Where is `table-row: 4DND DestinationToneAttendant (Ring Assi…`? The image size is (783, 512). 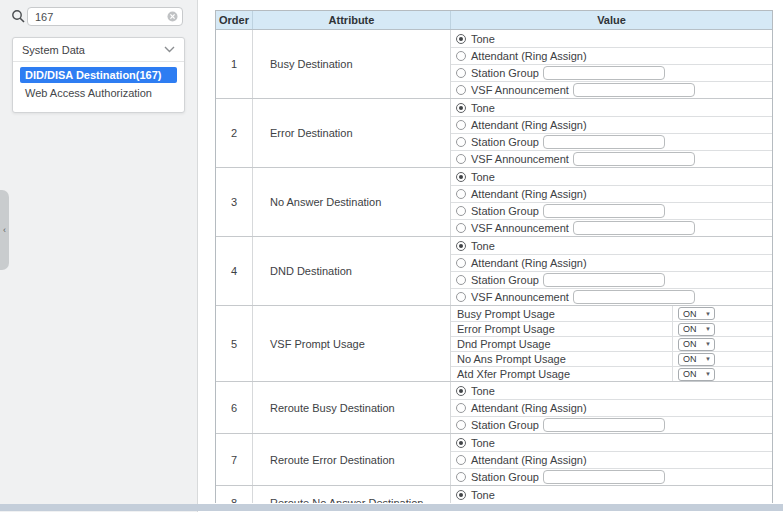
table-row: 4DND DestinationToneAttendant (Ring Assi… is located at coordinates (494, 270).